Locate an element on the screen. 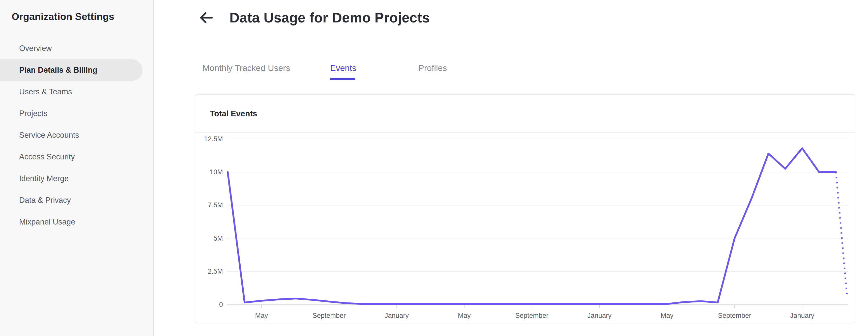 The height and width of the screenshot is (336, 868). total-events-line-projected is located at coordinates (842, 234).